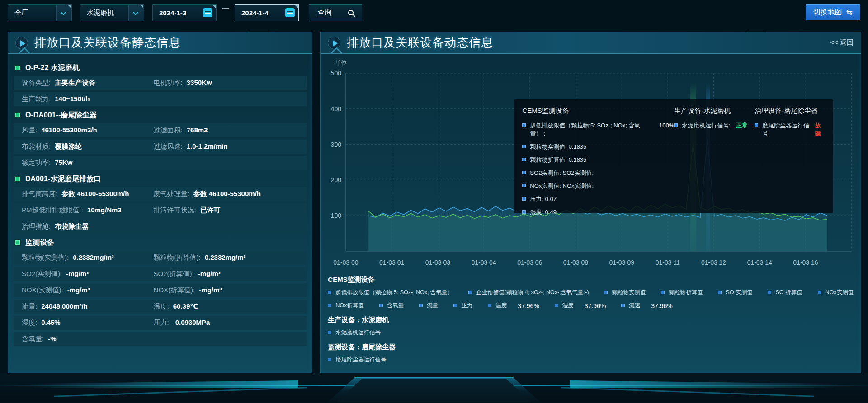  I want to click on legend-item: NOx折算值, so click(346, 305).